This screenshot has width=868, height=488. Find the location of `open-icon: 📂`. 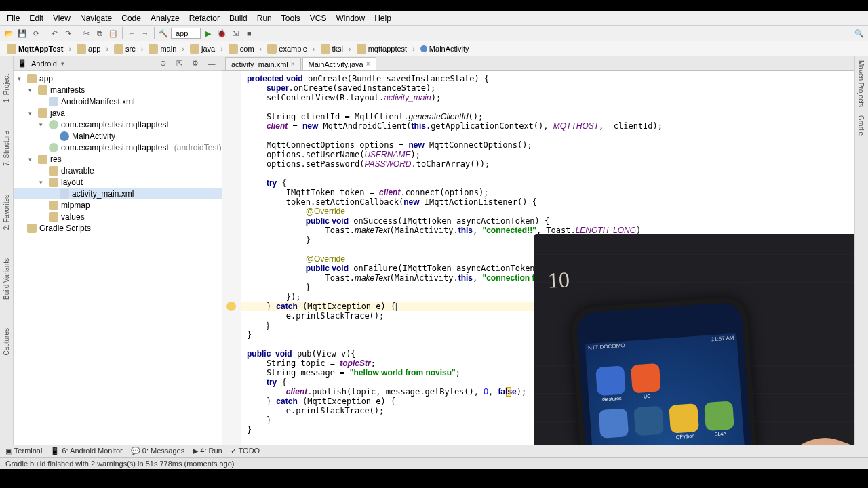

open-icon: 📂 is located at coordinates (9, 33).